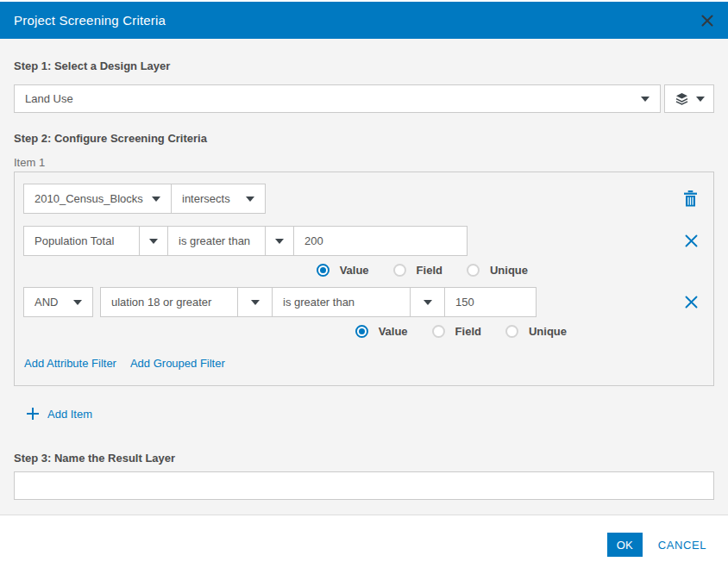 Image resolution: width=728 pixels, height=574 pixels. I want to click on conjunction-select: AND, so click(59, 302).